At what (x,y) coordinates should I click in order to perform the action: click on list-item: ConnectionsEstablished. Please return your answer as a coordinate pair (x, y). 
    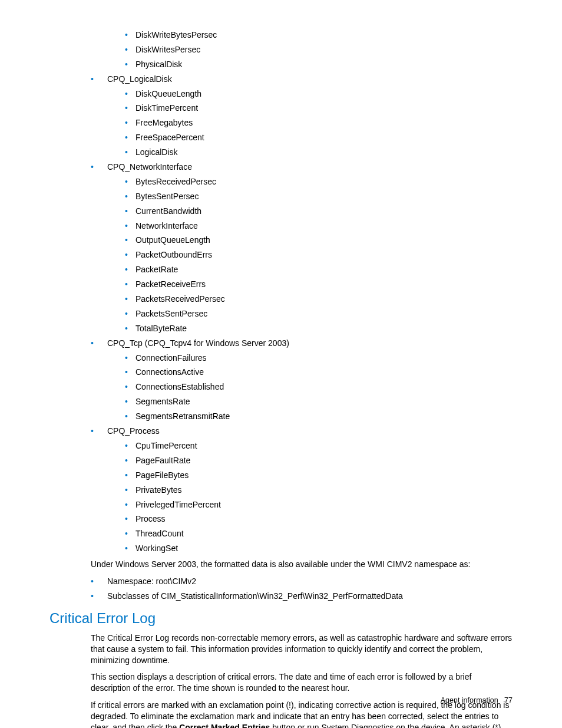
    Looking at the image, I should click on (319, 387).